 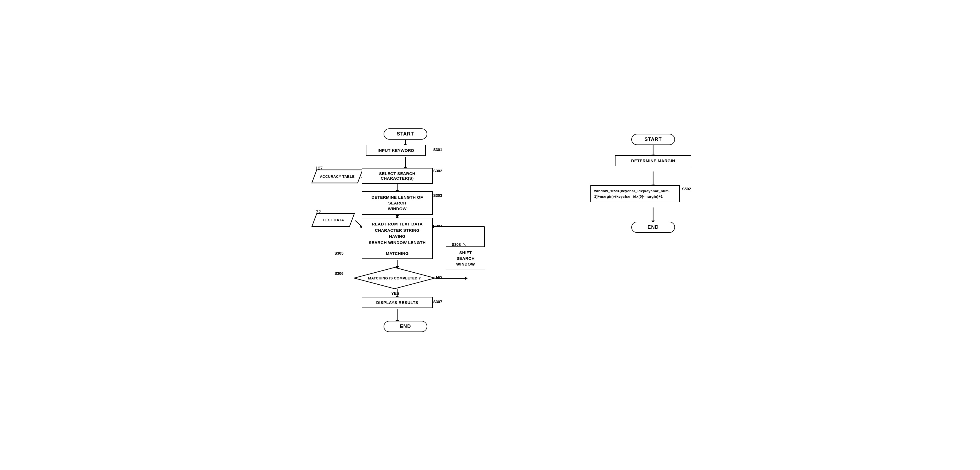 What do you see at coordinates (653, 227) in the screenshot?
I see `end-node-right: END` at bounding box center [653, 227].